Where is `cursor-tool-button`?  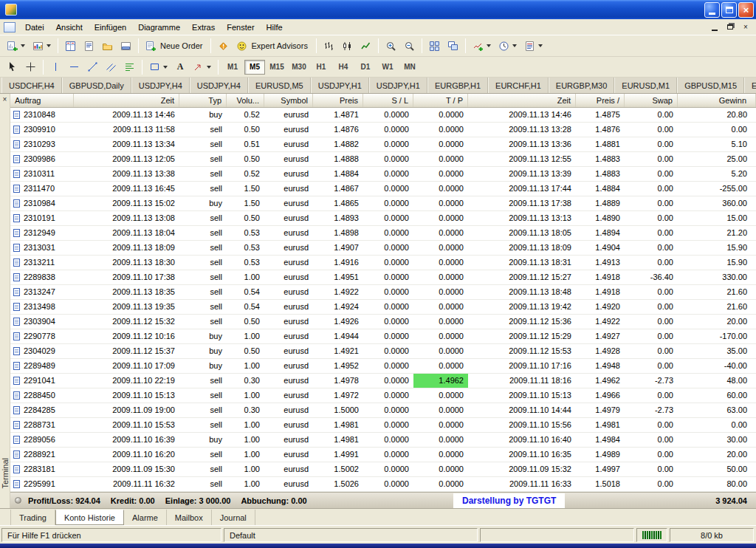
cursor-tool-button is located at coordinates (12, 67).